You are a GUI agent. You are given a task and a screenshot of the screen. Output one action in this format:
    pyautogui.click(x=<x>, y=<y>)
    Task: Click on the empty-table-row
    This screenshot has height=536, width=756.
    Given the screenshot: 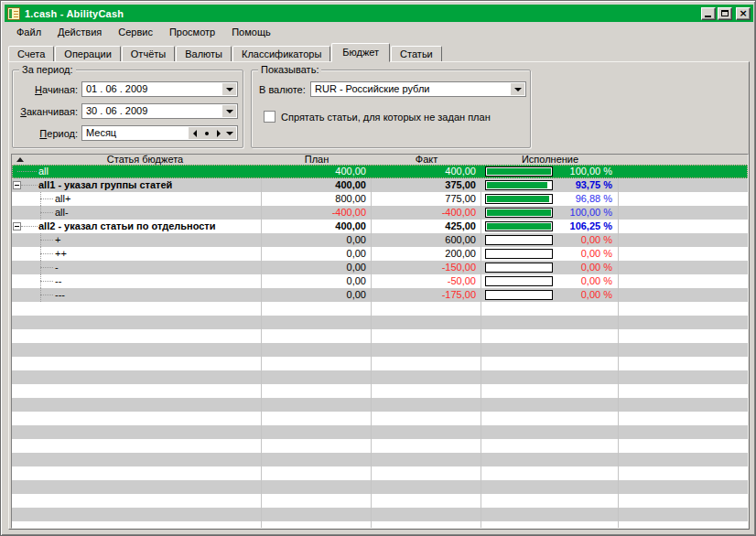 What is the action you would take?
    pyautogui.click(x=380, y=525)
    